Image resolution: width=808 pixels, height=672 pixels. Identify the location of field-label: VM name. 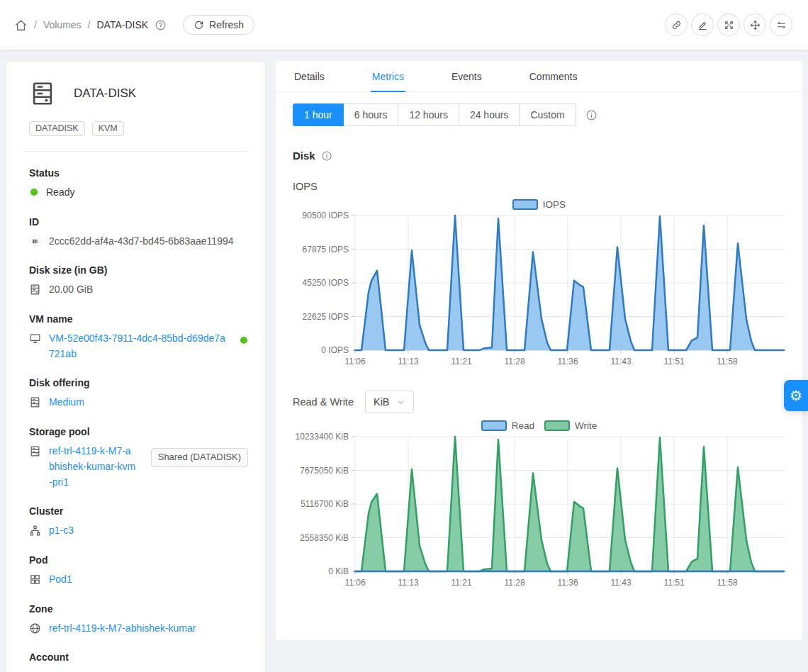
(139, 319).